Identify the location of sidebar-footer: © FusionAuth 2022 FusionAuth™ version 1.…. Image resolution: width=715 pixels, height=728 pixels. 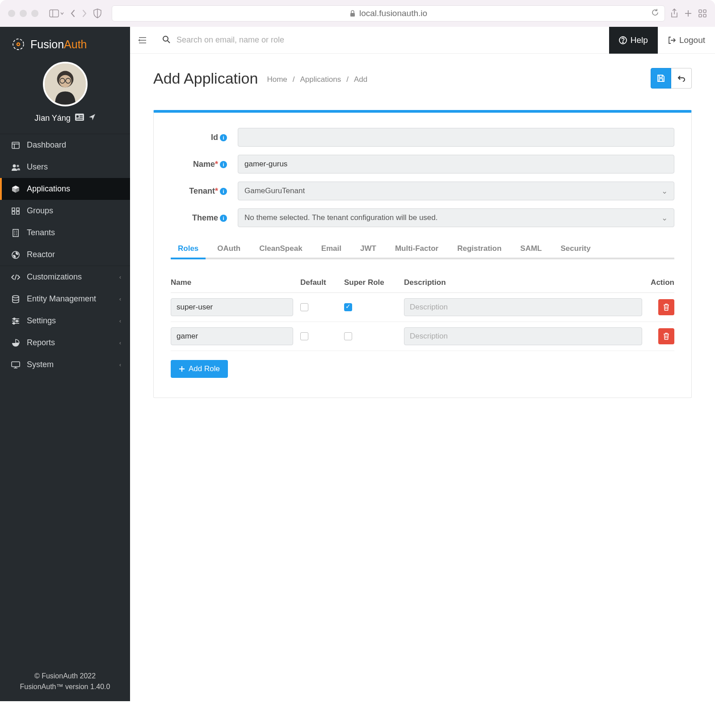
(65, 683).